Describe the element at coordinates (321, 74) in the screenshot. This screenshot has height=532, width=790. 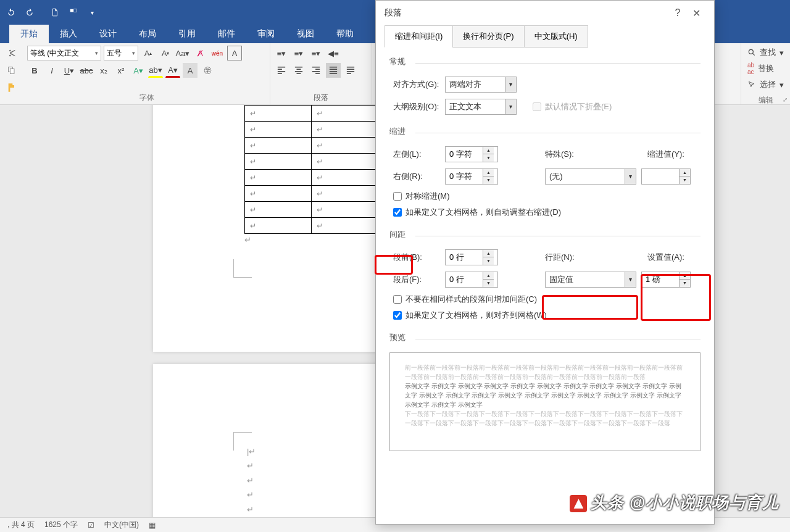
I see `paragraph-group: ≡▾ ≡▾ ≡▾ ◀≡ 段落` at that location.